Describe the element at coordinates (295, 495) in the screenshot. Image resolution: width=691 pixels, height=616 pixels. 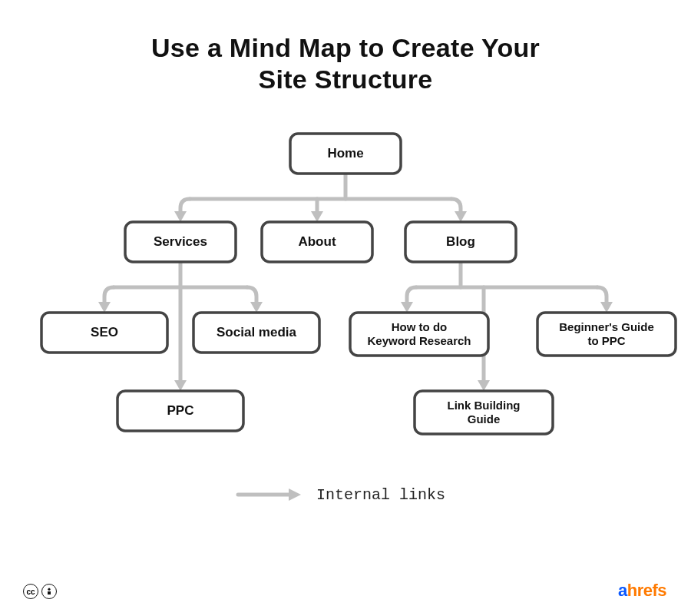
I see `legend-arrow-icon` at that location.